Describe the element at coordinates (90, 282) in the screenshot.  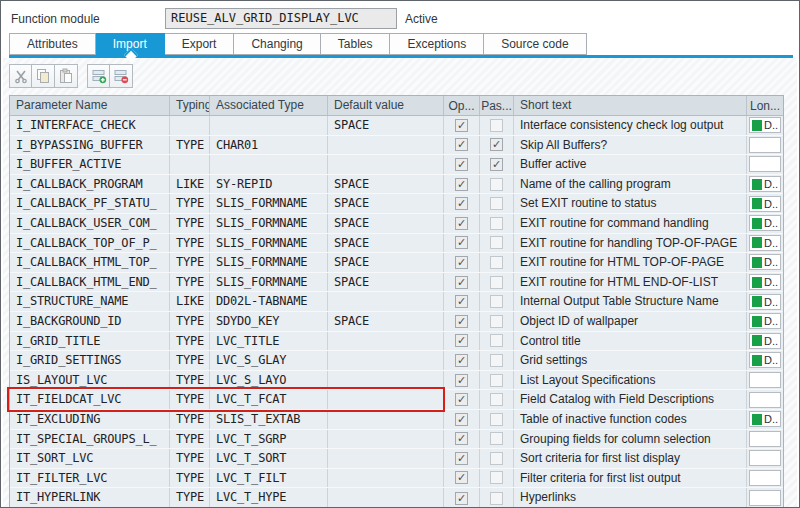
I see `parameter-name-cell: I_CALLBACK_HTML_END_` at that location.